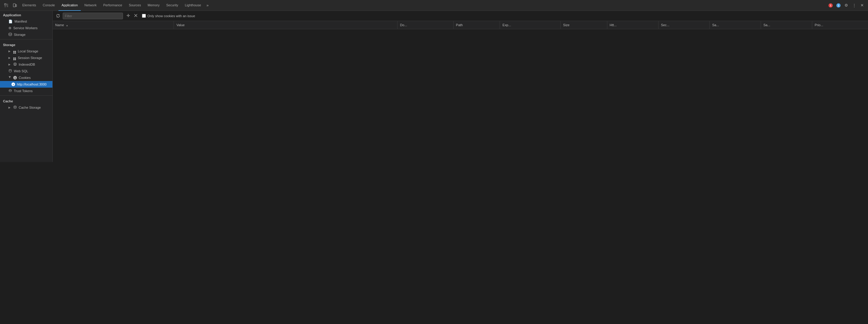 The height and width of the screenshot is (324, 868). What do you see at coordinates (530, 25) in the screenshot?
I see `column-header-expires: Exp...` at bounding box center [530, 25].